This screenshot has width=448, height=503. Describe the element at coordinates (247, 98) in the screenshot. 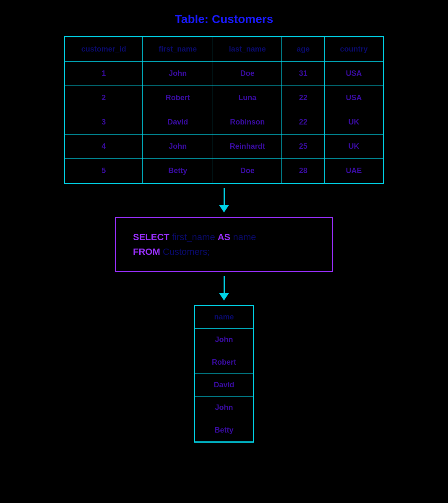

I see `table-cell-1-2: Luna` at that location.